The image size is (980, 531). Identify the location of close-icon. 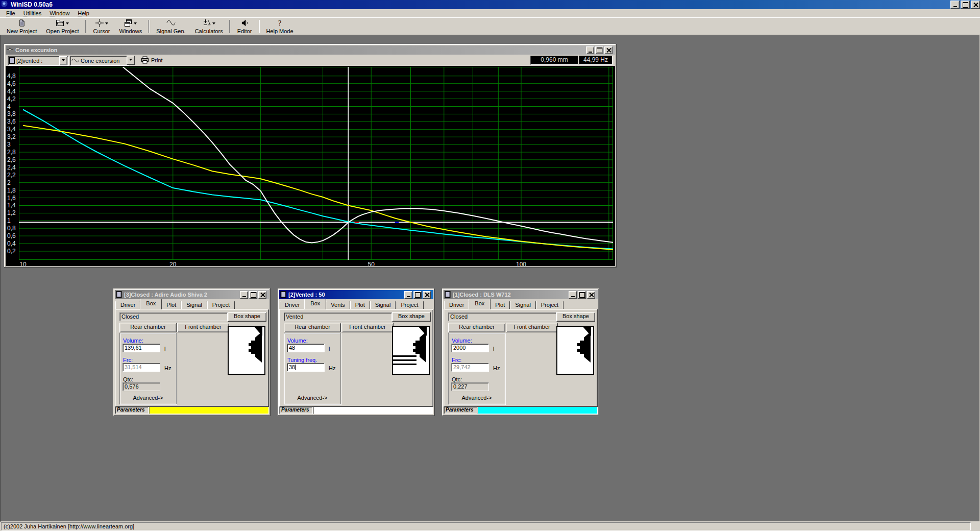
(608, 50).